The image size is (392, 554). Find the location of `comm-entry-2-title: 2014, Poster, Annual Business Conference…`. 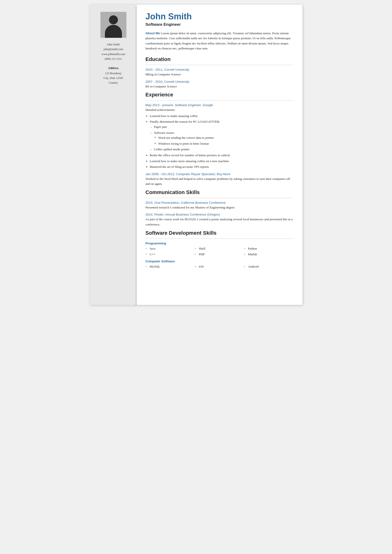

comm-entry-2-title: 2014, Poster, Annual Business Conference… is located at coordinates (219, 214).